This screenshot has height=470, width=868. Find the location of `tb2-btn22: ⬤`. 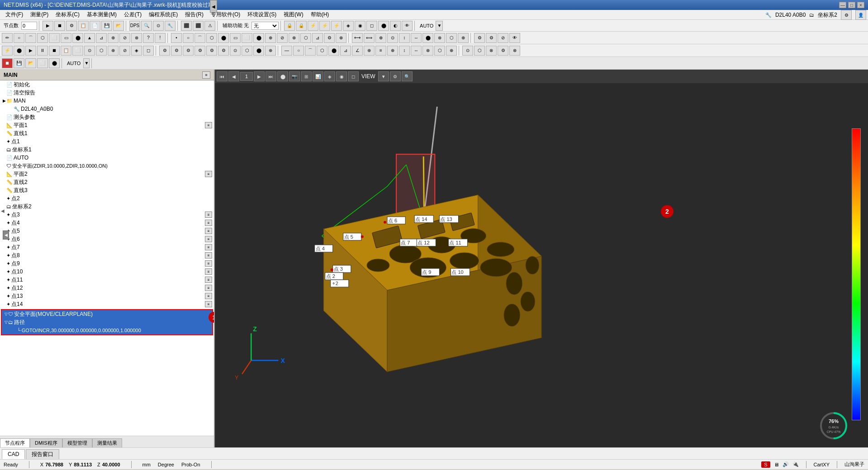

tb2-btn22: ⬤ is located at coordinates (259, 38).